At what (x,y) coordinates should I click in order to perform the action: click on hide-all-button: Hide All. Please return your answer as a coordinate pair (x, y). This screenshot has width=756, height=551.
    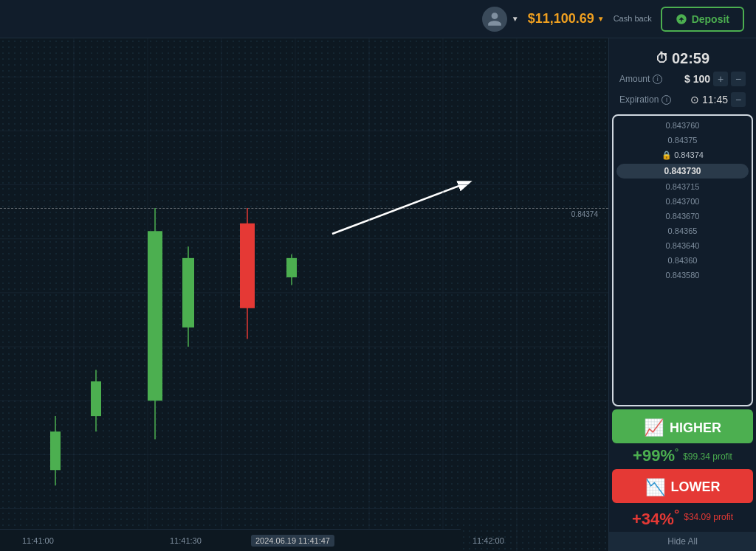
    Looking at the image, I should click on (682, 541).